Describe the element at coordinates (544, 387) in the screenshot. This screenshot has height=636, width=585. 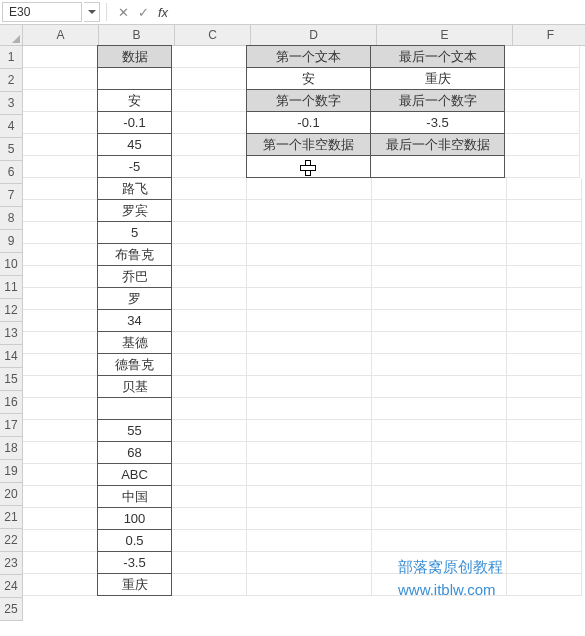
I see `cell-F16` at that location.